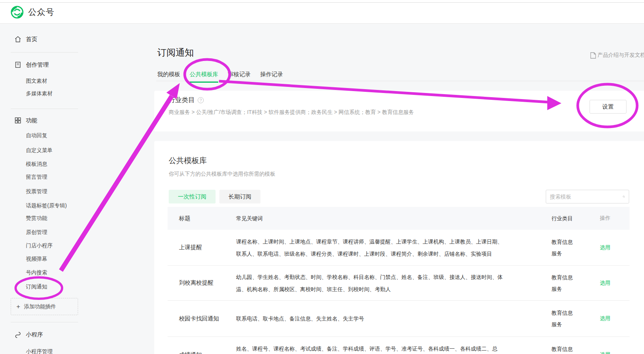  Describe the element at coordinates (584, 197) in the screenshot. I see `search-input` at that location.